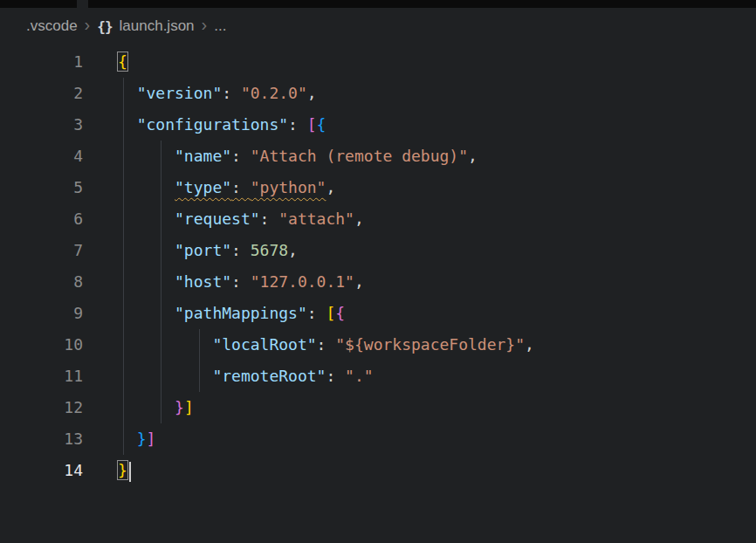  Describe the element at coordinates (42, 282) in the screenshot. I see `line-number: 8` at that location.